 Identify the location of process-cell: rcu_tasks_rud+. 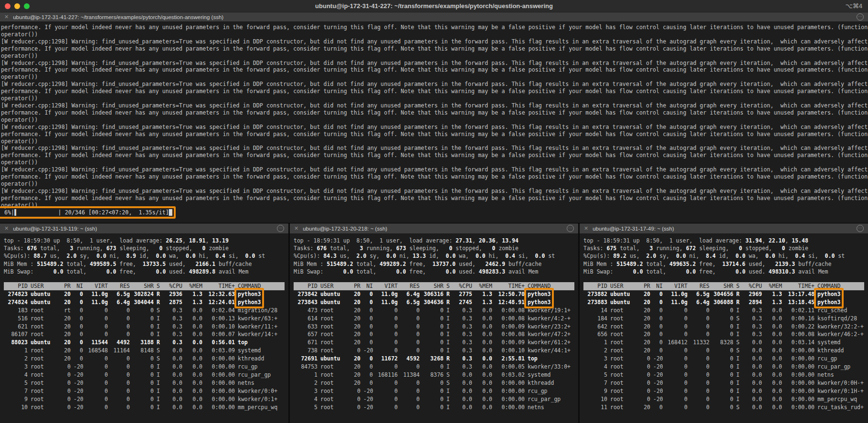
(839, 408).